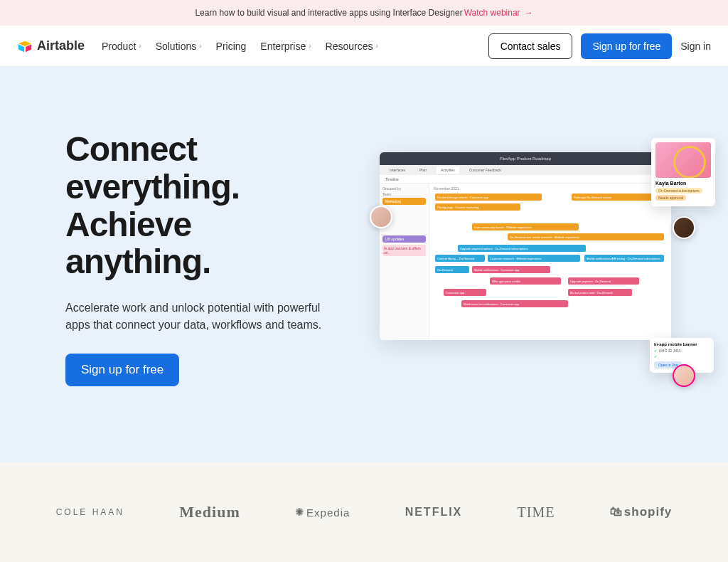 This screenshot has width=728, height=562. Describe the element at coordinates (682, 344) in the screenshot. I see `task-title: In-app mobile banner` at that location.